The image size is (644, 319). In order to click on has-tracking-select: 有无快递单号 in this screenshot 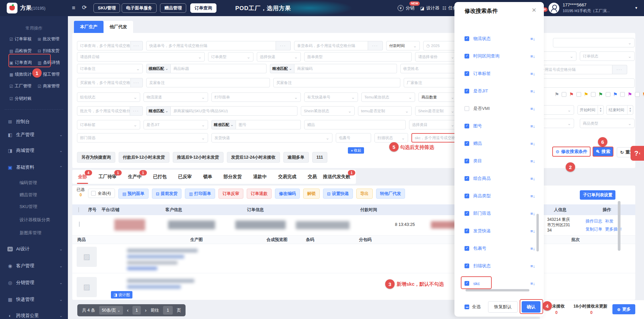, I will do `click(331, 97)`.